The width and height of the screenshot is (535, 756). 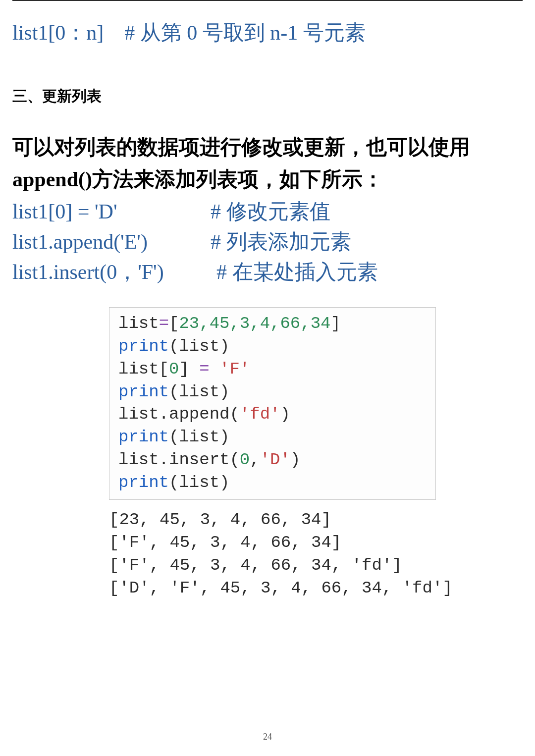 I want to click on slice-comment: # 从第 0 号取到 n-1 号元素, so click(x=245, y=33).